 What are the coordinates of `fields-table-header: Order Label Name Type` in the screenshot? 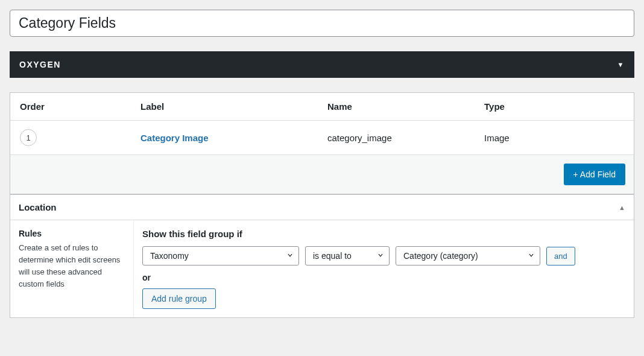 It's located at (322, 107).